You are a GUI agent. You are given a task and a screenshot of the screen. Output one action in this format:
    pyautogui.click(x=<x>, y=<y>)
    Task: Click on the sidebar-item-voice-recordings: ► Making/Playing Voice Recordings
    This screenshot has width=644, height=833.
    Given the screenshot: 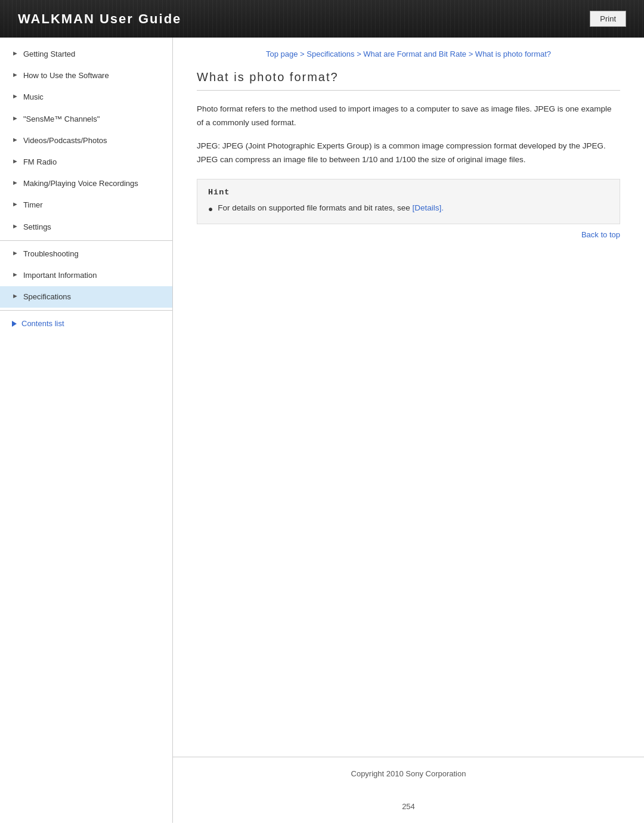 What is the action you would take?
    pyautogui.click(x=86, y=184)
    